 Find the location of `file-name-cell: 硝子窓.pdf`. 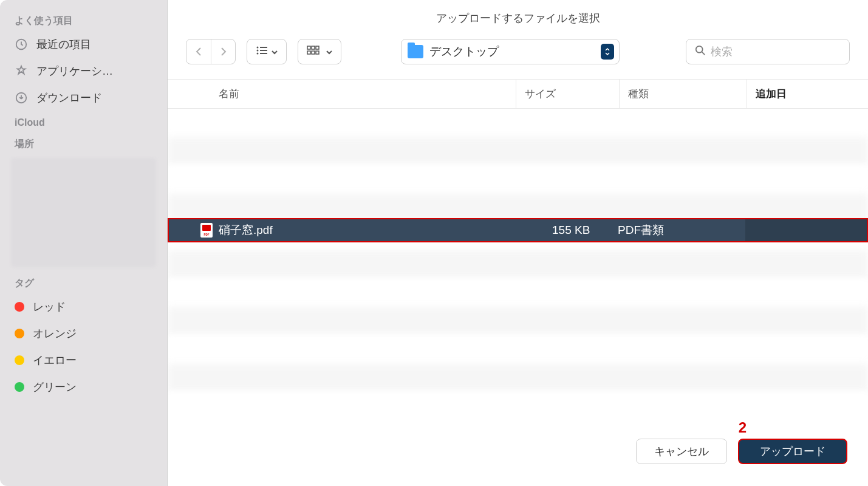

file-name-cell: 硝子窓.pdf is located at coordinates (361, 230).